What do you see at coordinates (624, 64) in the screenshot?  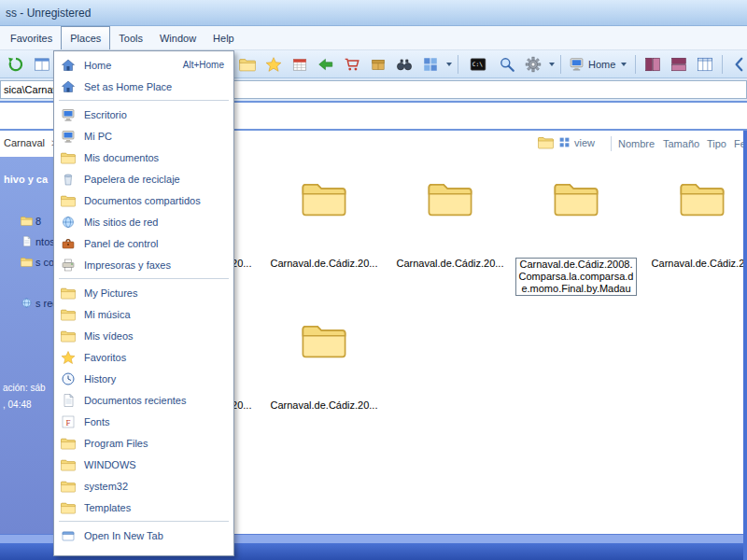 I see `home-dropdown-caret` at bounding box center [624, 64].